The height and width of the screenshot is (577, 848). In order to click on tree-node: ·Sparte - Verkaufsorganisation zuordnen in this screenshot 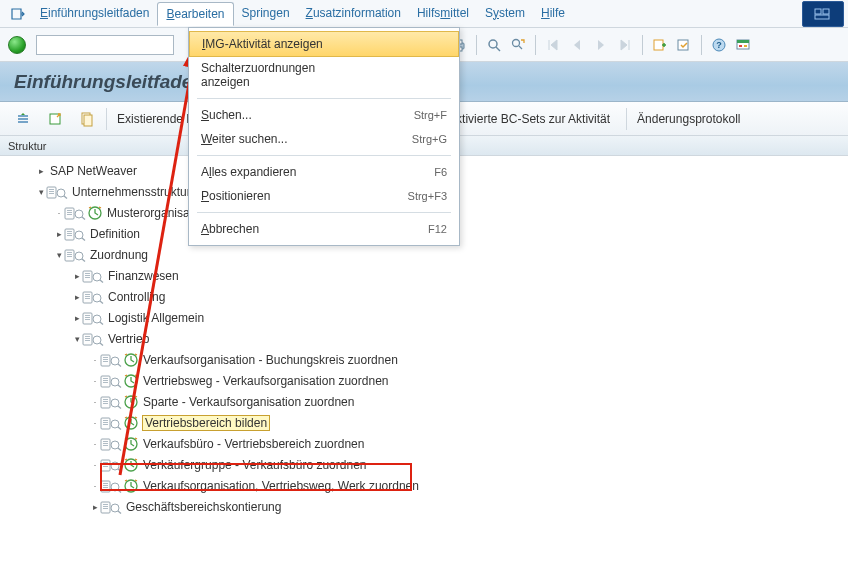, I will do `click(428, 402)`.